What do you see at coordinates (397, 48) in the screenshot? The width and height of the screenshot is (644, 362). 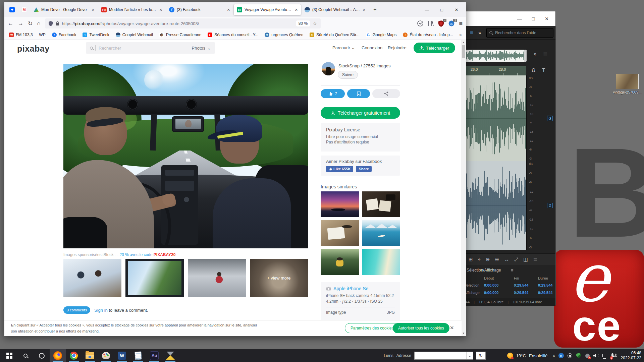 I see `nav-rejoindre: Rejoindre` at bounding box center [397, 48].